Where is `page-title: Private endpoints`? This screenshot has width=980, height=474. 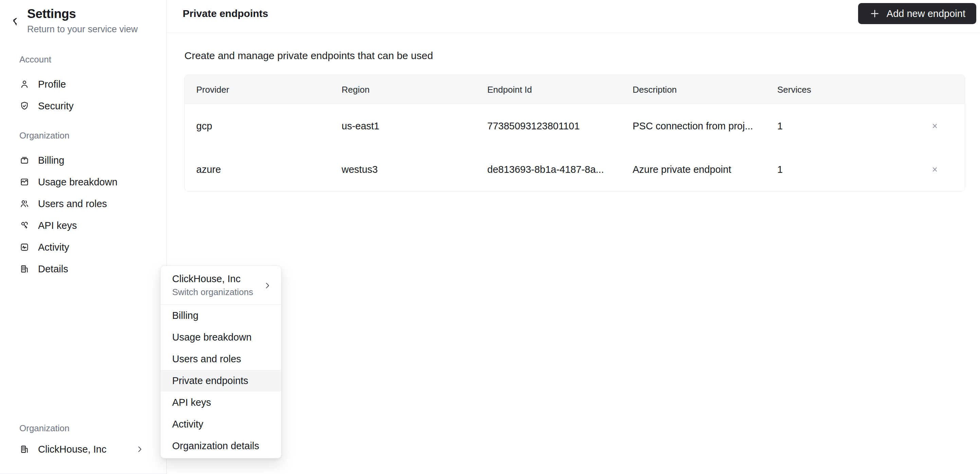 page-title: Private endpoints is located at coordinates (225, 14).